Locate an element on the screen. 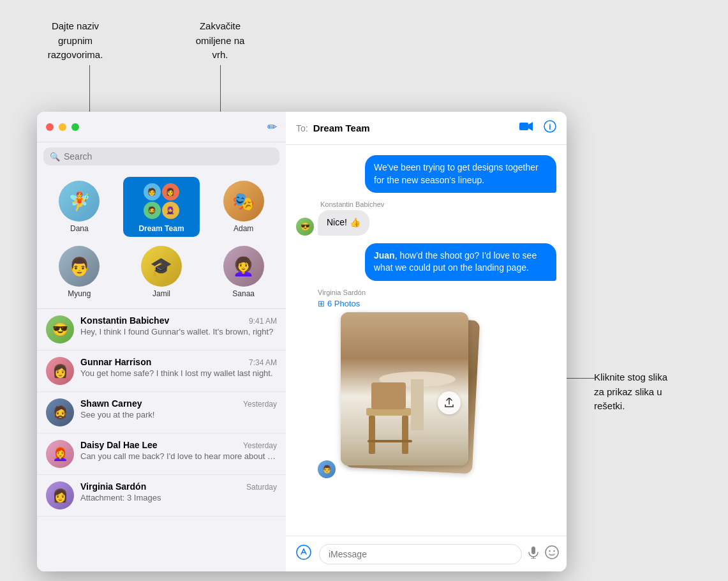 This screenshot has height=581, width=728. avatar-adam: 🎭 is located at coordinates (244, 201).